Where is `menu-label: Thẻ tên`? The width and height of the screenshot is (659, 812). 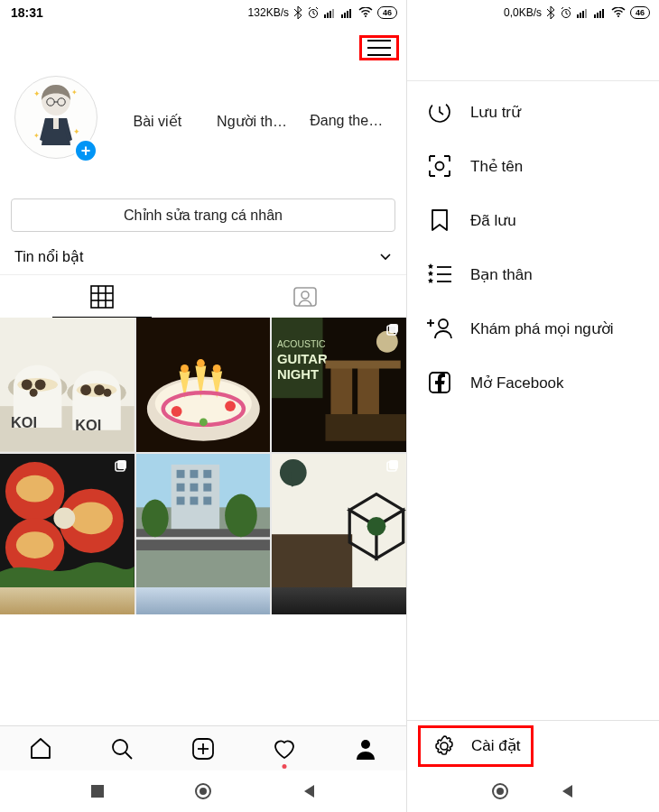
menu-label: Thẻ tên is located at coordinates (497, 166).